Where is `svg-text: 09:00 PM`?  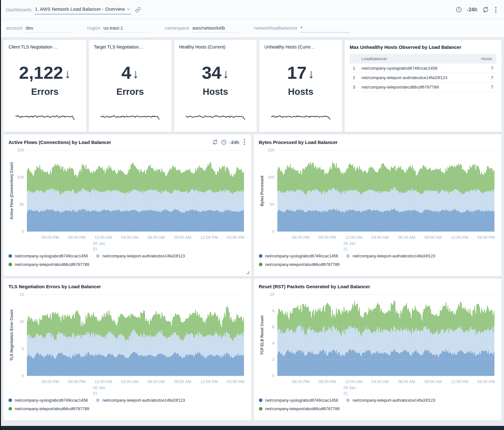
svg-text: 09:00 PM is located at coordinates (77, 238).